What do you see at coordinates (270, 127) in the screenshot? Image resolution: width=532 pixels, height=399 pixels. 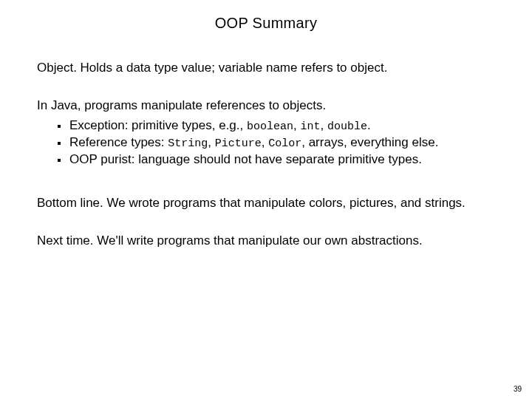 I see `code-token: boolean` at bounding box center [270, 127].